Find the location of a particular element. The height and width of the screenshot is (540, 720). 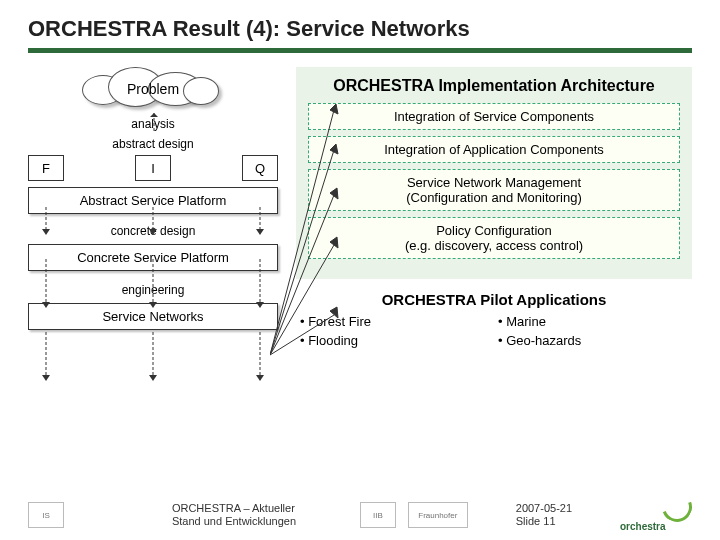

fraunhofer-logo: Fraunhofer is located at coordinates (438, 515).